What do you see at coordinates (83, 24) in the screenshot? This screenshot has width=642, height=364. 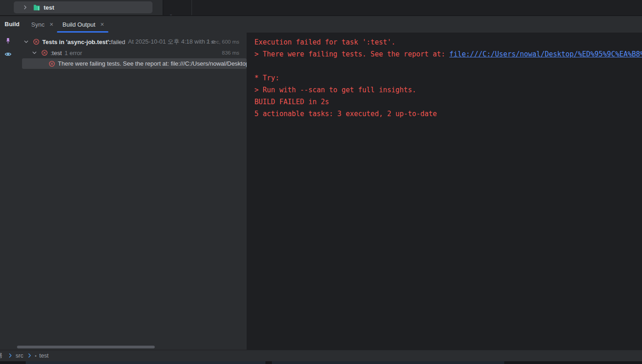 I see `tab-build-output: Build Output ×` at bounding box center [83, 24].